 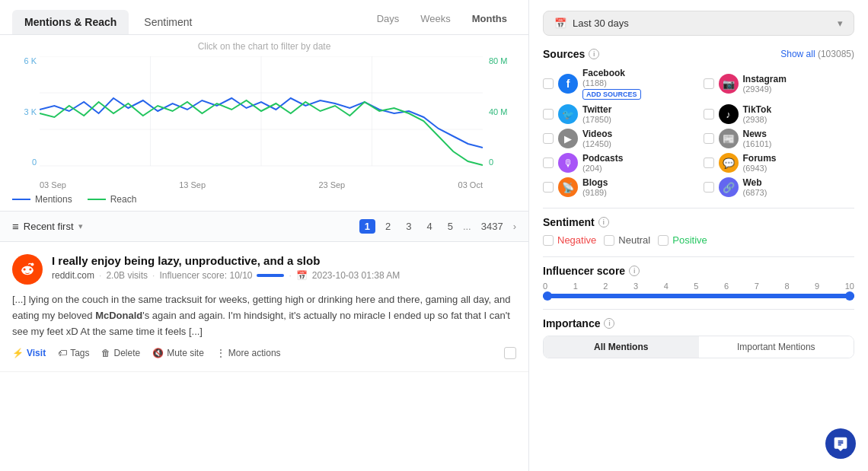 I want to click on source-info-news: News (16101), so click(x=758, y=138).